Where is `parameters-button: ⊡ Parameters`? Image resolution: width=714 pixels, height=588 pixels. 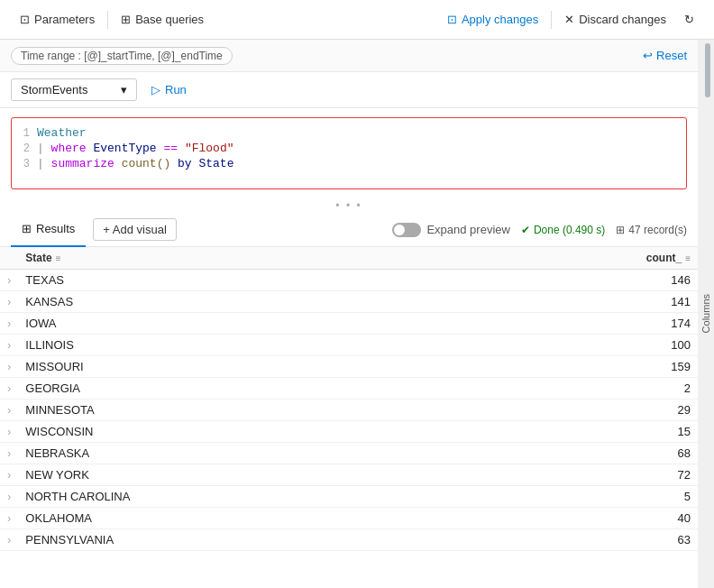
parameters-button: ⊡ Parameters is located at coordinates (58, 20).